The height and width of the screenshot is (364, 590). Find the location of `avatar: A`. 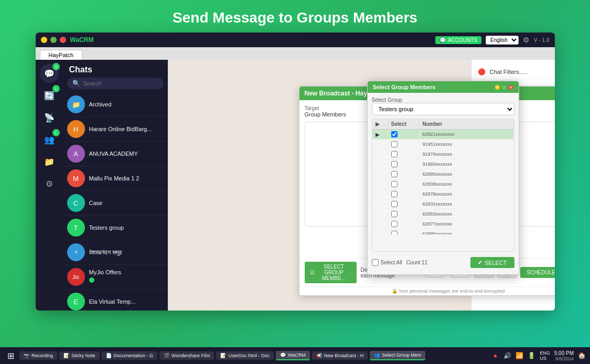

avatar: A is located at coordinates (76, 154).